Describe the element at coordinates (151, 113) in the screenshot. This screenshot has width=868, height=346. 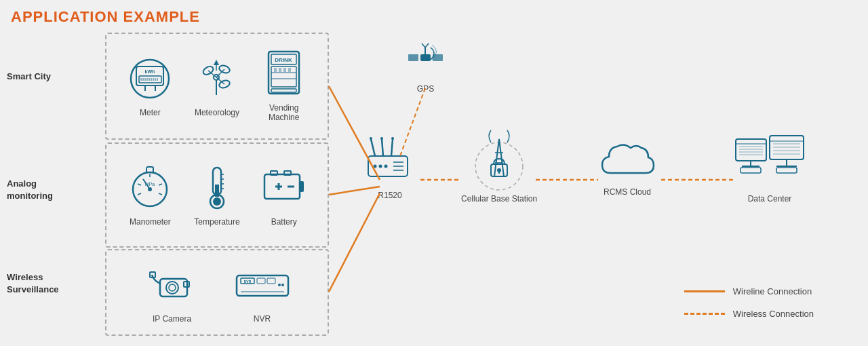
I see `meter-label: Meter` at that location.